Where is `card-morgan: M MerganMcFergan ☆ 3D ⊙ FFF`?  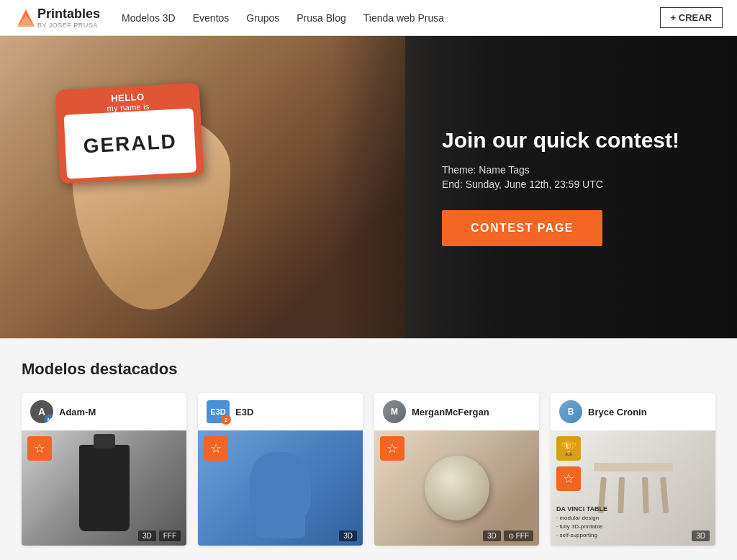
card-morgan: M MerganMcFergan ☆ 3D ⊙ FFF is located at coordinates (456, 469).